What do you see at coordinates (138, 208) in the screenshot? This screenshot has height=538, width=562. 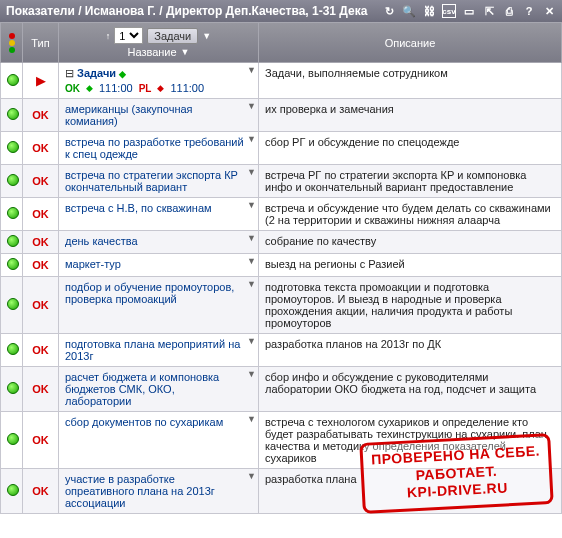 I see `task-name: встреча с Н.В, по скважинам` at bounding box center [138, 208].